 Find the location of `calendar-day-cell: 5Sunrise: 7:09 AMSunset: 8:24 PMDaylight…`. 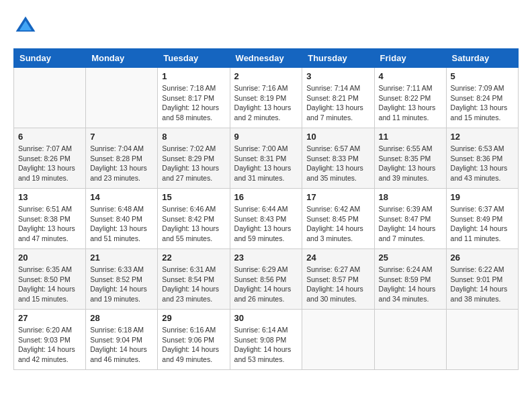

calendar-day-cell: 5Sunrise: 7:09 AMSunset: 8:24 PMDaylight… is located at coordinates (482, 98).